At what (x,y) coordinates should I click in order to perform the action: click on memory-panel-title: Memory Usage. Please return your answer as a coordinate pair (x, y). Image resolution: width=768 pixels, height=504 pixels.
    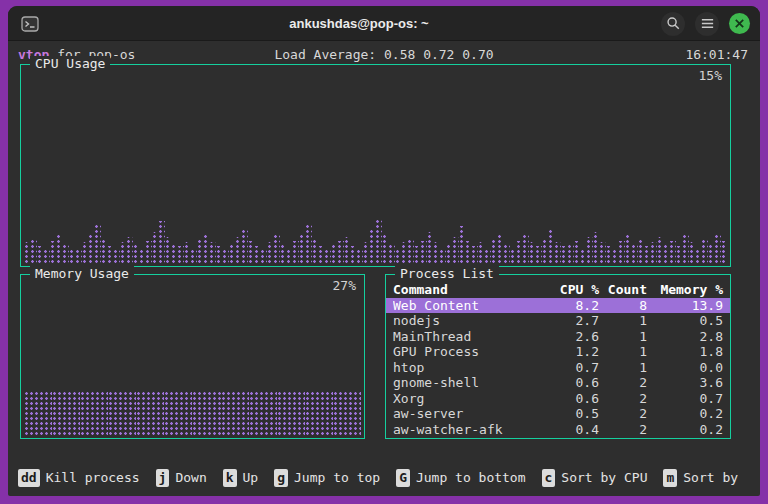
    Looking at the image, I should click on (82, 274).